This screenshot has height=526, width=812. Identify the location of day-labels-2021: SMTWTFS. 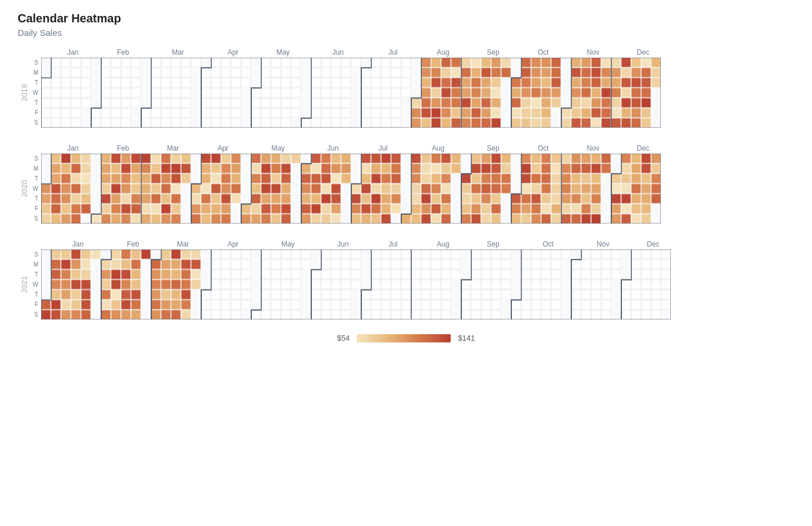
(35, 285).